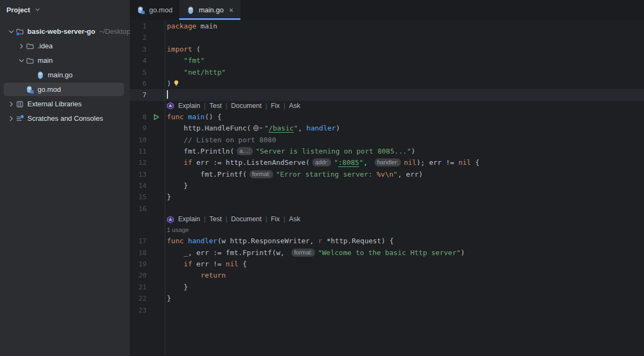  Describe the element at coordinates (387, 84) in the screenshot. I see `code-line: 6)` at that location.